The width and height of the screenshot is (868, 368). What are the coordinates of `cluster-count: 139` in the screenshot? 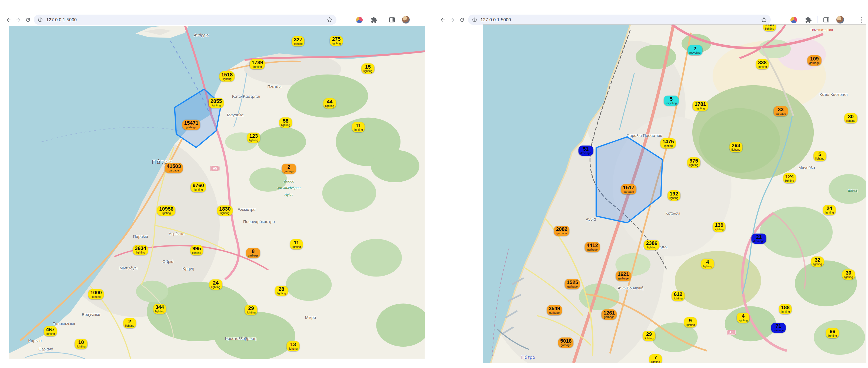 It's located at (719, 225).